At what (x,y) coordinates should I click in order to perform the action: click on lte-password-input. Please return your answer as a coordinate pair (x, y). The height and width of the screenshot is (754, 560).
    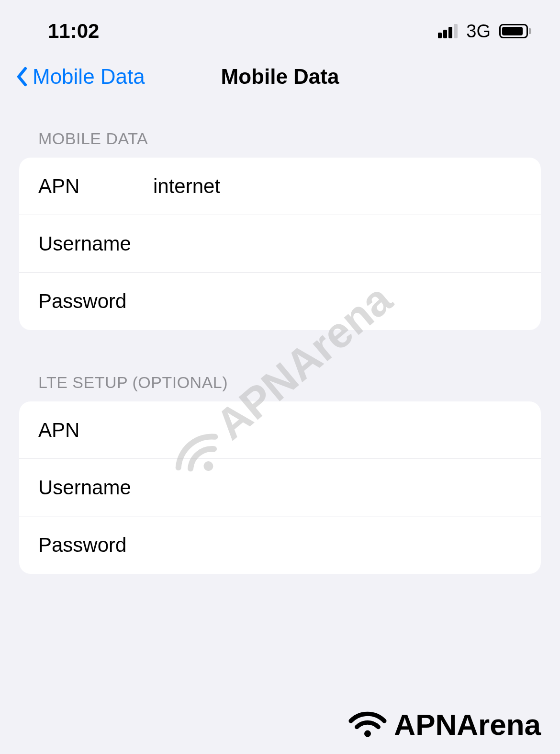
    Looking at the image, I should click on (337, 545).